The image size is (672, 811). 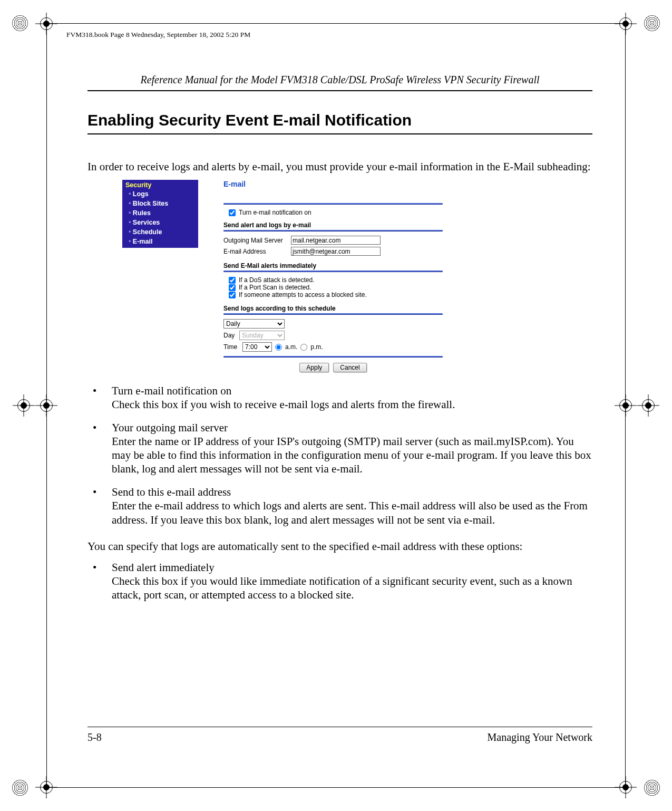 I want to click on pm-label: p.m., so click(x=316, y=347).